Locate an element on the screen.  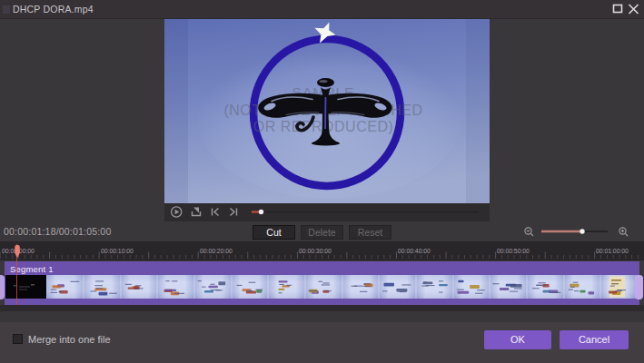
svg-text: 00:00:10:00 is located at coordinates (117, 250).